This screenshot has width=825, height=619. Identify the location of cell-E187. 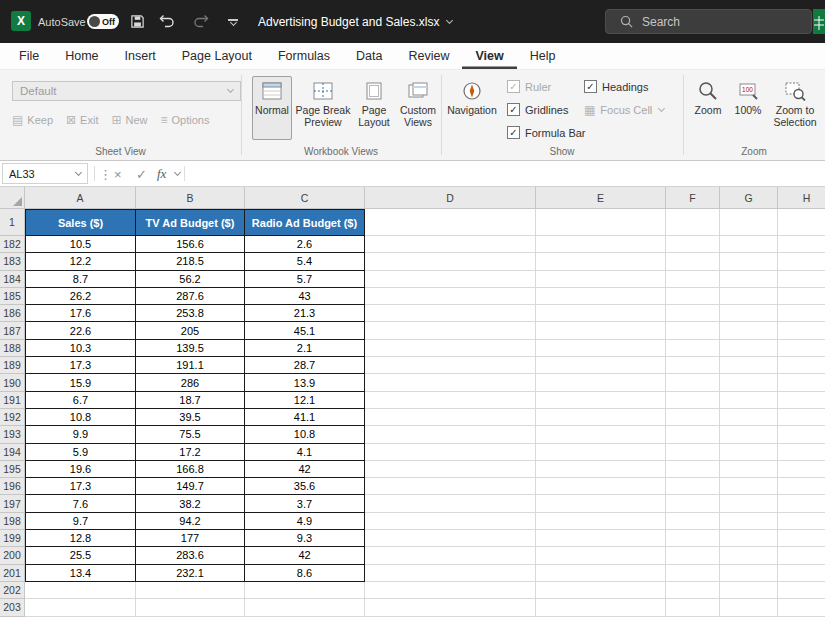
(601, 330).